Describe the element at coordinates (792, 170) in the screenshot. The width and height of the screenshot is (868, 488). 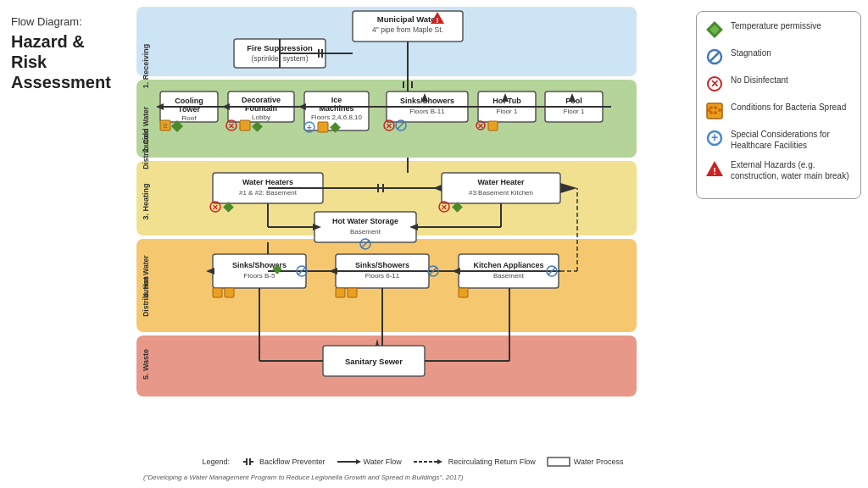
I see `legend-external-text: External Hazards (e.g. construction, wat…` at that location.